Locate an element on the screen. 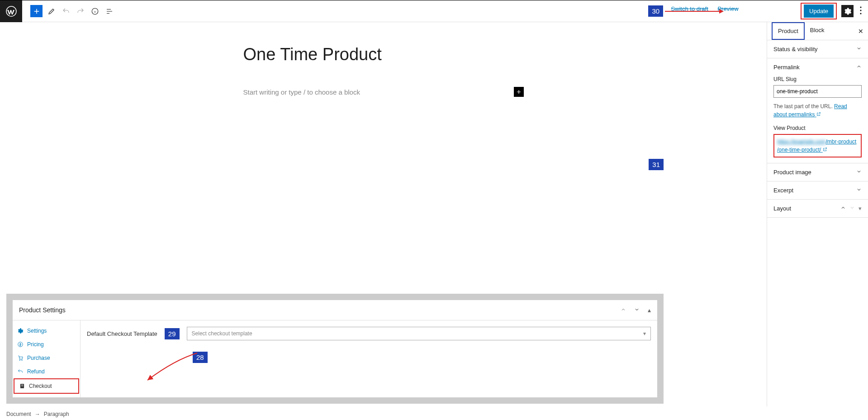 This screenshot has height=420, width=868. info-icon is located at coordinates (95, 11).